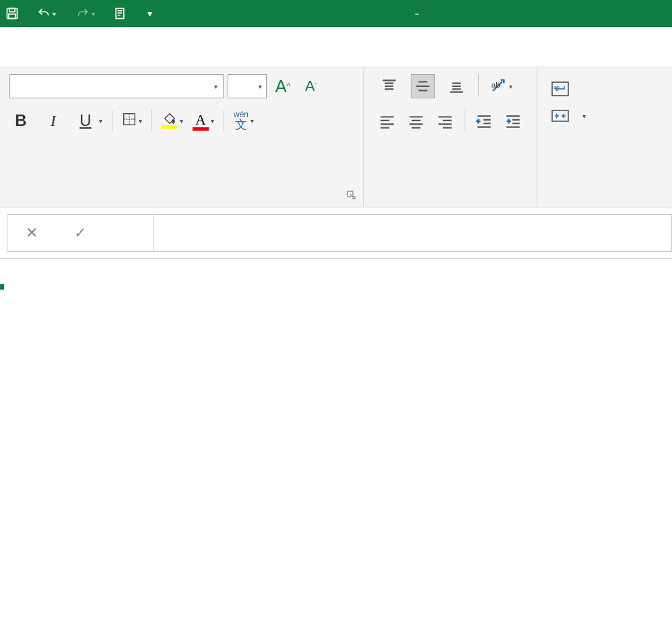 The image size is (672, 621). I want to click on svg-text: ab, so click(496, 85).